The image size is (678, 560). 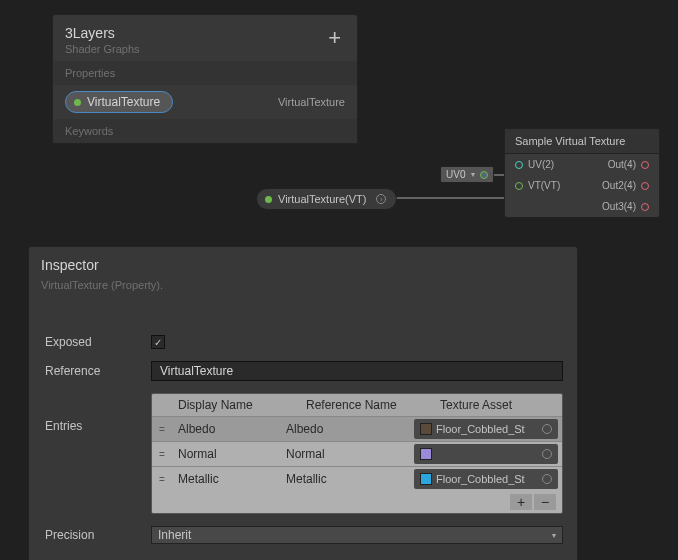 What do you see at coordinates (456, 174) in the screenshot?
I see `uv-channel-value: UV0` at bounding box center [456, 174].